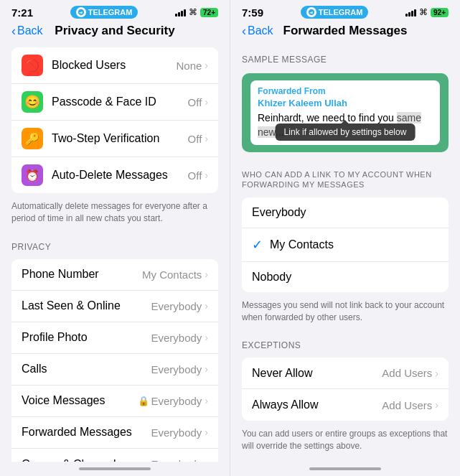 The image size is (460, 476). I want to click on never-allow-item: Never Allow Add Users ›, so click(345, 373).